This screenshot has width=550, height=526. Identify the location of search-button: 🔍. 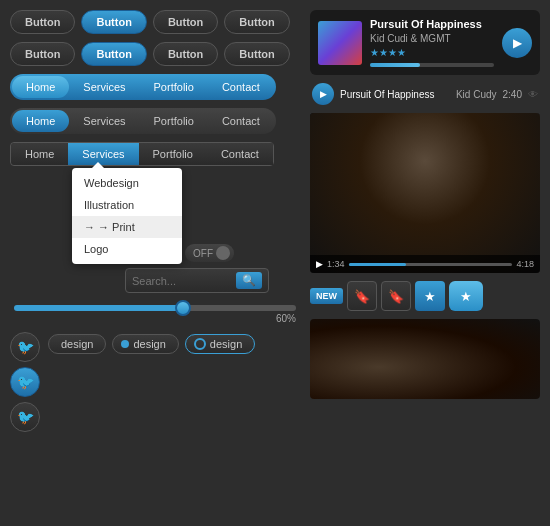
(249, 280).